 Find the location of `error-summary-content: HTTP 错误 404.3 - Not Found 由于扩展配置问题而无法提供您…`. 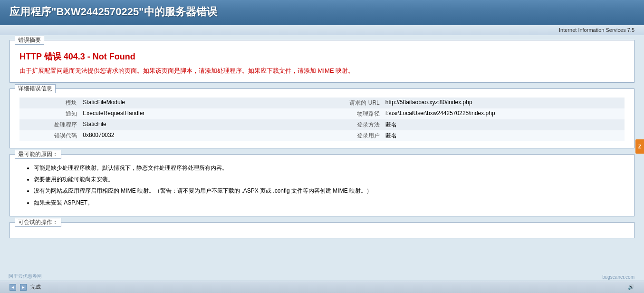

error-summary-content: HTTP 错误 404.3 - Not Found 由于扩展配置问题而无法提供您… is located at coordinates (322, 61).